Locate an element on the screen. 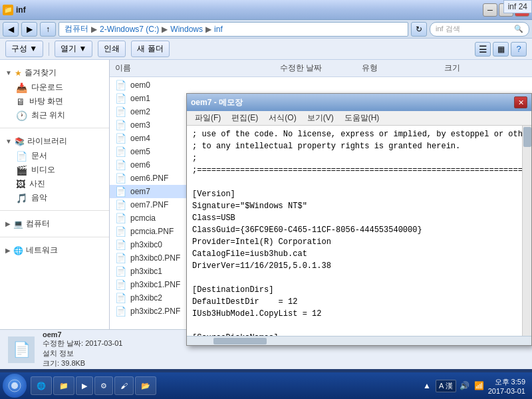 The width and height of the screenshot is (532, 399). favorites-section: ▼ ★ 즐겨찾기 📥 다운로드 🖥 바탕 화면 🕐 최근 위치 is located at coordinates (55, 94).